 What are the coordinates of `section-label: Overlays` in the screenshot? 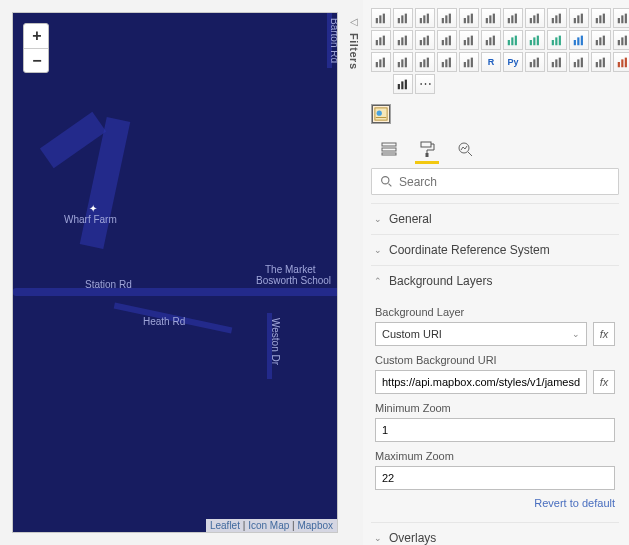 It's located at (412, 538).